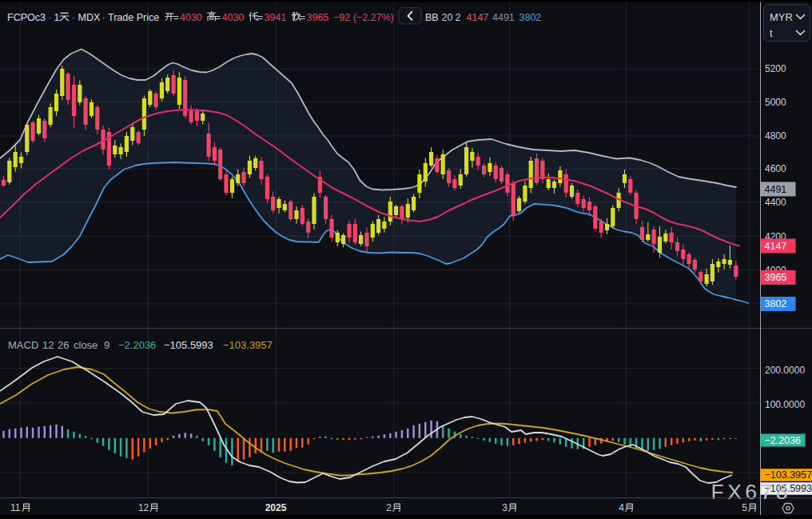 The height and width of the screenshot is (519, 812). Describe the element at coordinates (745, 508) in the screenshot. I see `svg-text: 5` at that location.